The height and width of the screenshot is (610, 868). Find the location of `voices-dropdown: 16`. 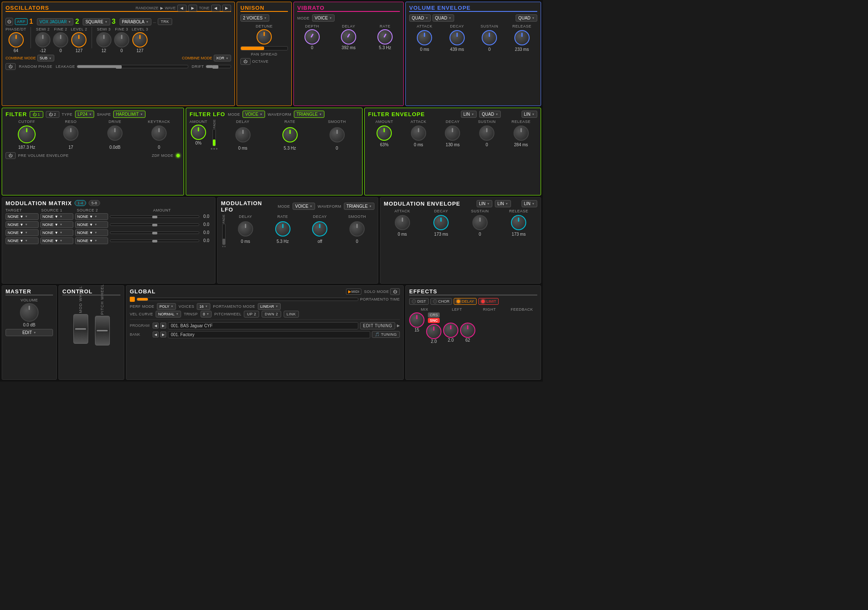

voices-dropdown: 16 is located at coordinates (204, 306).